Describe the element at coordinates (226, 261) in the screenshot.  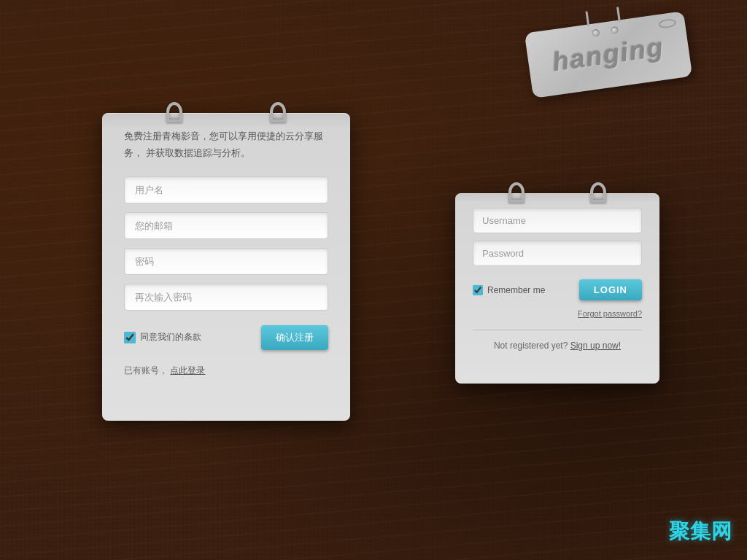
I see `register-password-input` at that location.